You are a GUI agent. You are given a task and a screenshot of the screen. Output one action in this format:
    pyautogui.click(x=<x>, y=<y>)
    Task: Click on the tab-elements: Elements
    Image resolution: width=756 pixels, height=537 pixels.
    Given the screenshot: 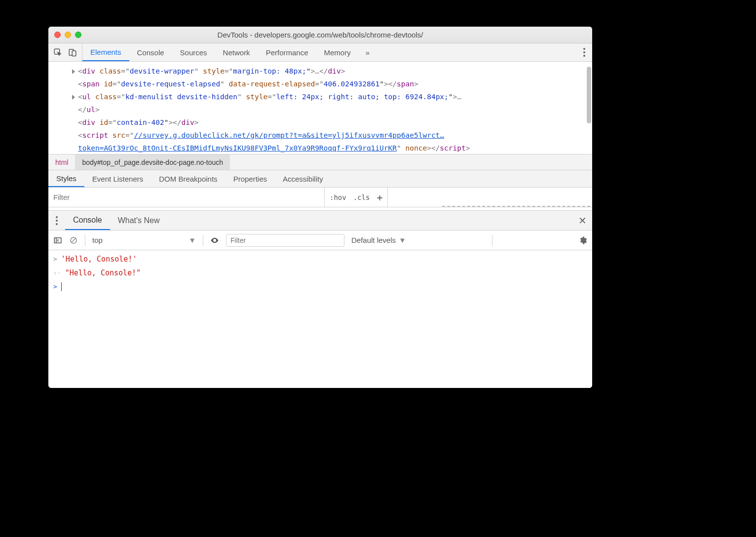 What is the action you would take?
    pyautogui.click(x=106, y=52)
    